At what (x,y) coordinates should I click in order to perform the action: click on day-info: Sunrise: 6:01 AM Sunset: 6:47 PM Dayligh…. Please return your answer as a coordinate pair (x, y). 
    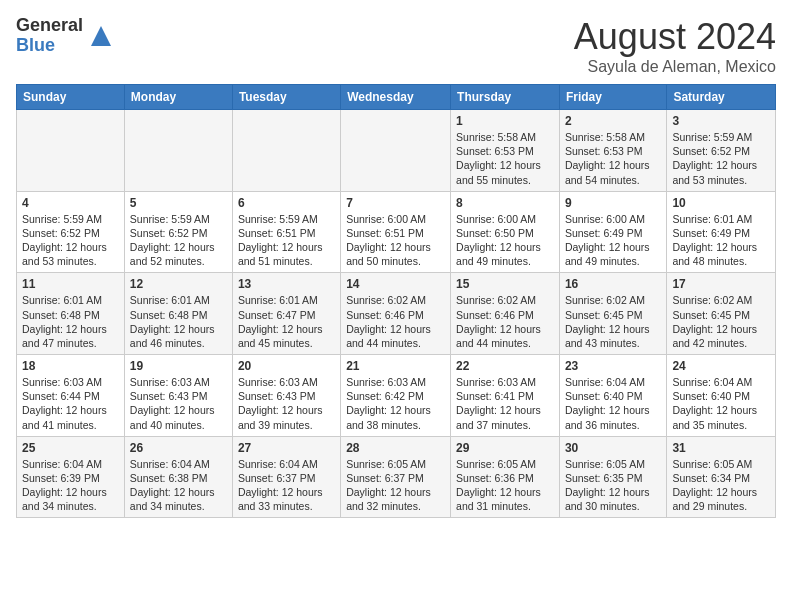
    Looking at the image, I should click on (280, 322).